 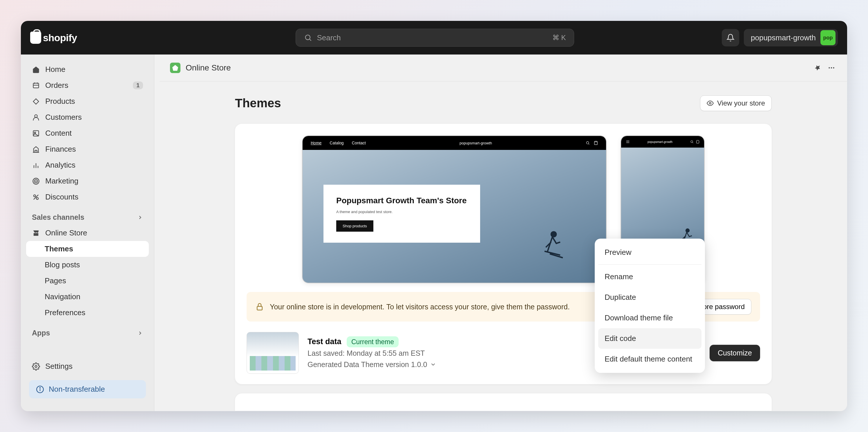 I want to click on theme-thumbnail, so click(x=273, y=353).